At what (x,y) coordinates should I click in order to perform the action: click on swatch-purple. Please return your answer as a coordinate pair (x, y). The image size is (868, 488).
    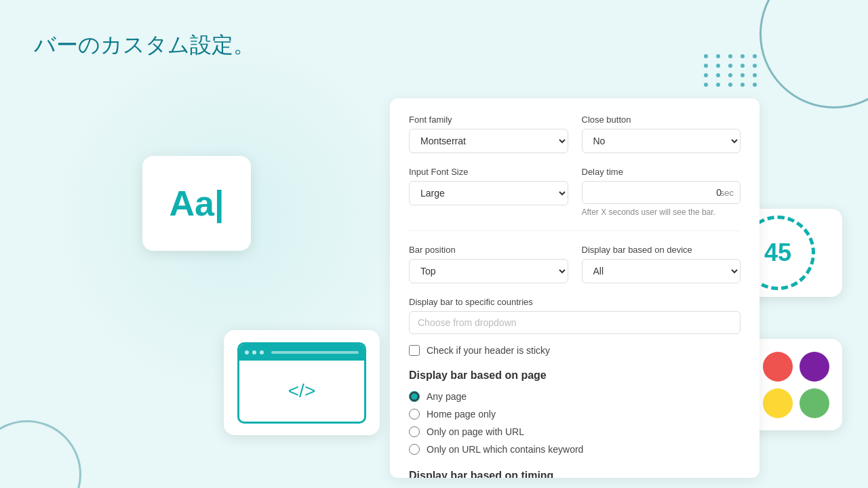
    Looking at the image, I should click on (814, 367).